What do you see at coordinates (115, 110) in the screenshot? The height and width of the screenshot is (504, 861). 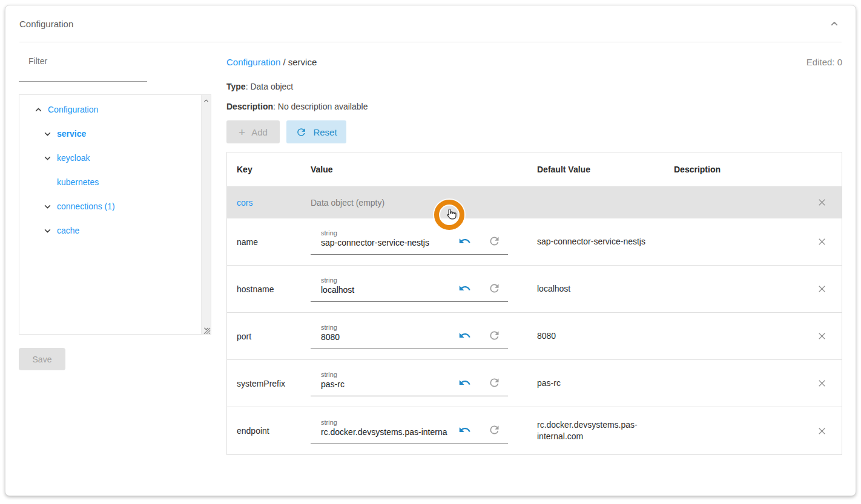 I see `tree-item-configuration: Configuration` at bounding box center [115, 110].